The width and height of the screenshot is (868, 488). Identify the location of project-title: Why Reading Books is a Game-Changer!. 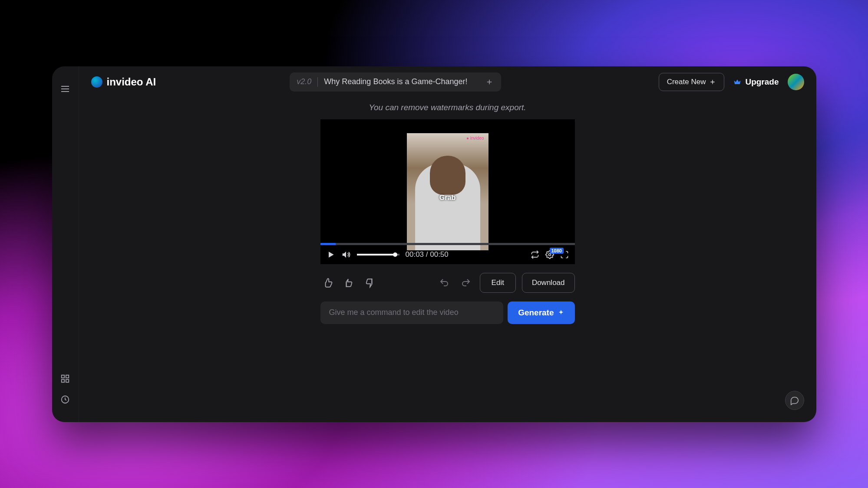
(396, 82).